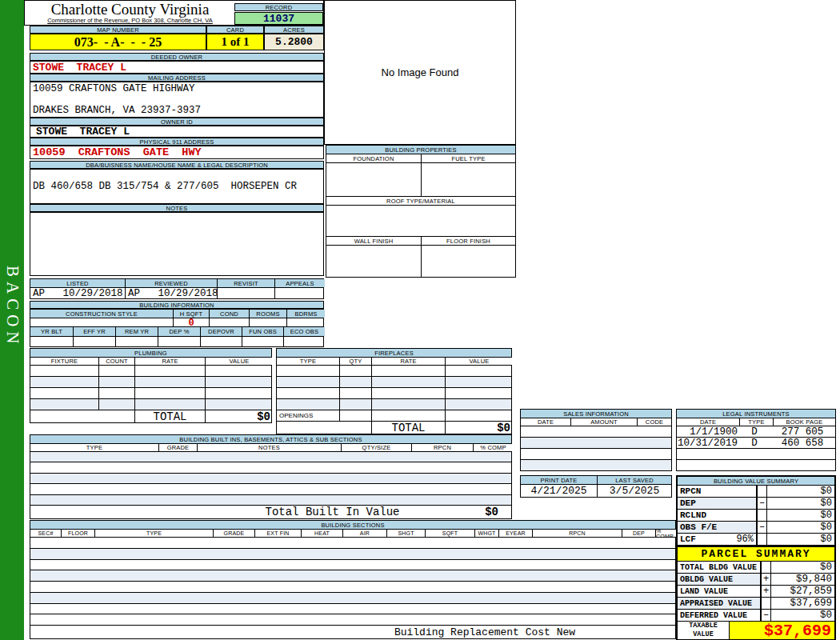  I want to click on parcel-op: +, so click(765, 591).